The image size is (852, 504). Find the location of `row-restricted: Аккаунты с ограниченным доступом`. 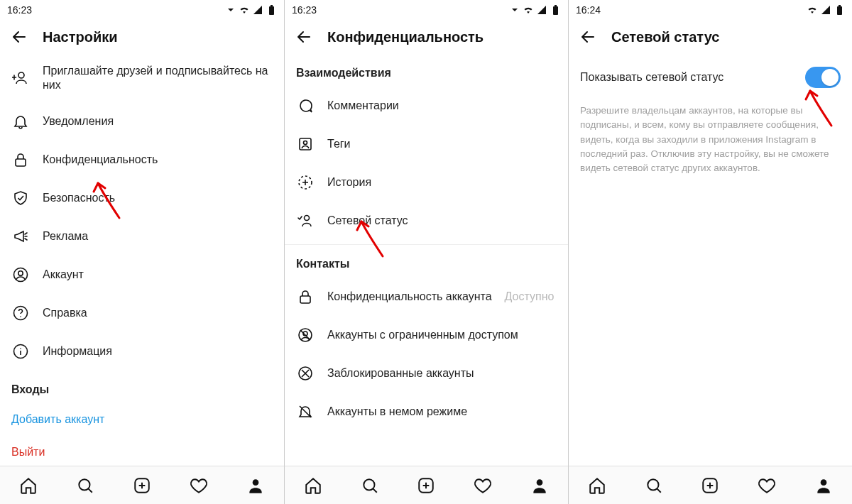

row-restricted: Аккаунты с ограниченным доступом is located at coordinates (426, 335).